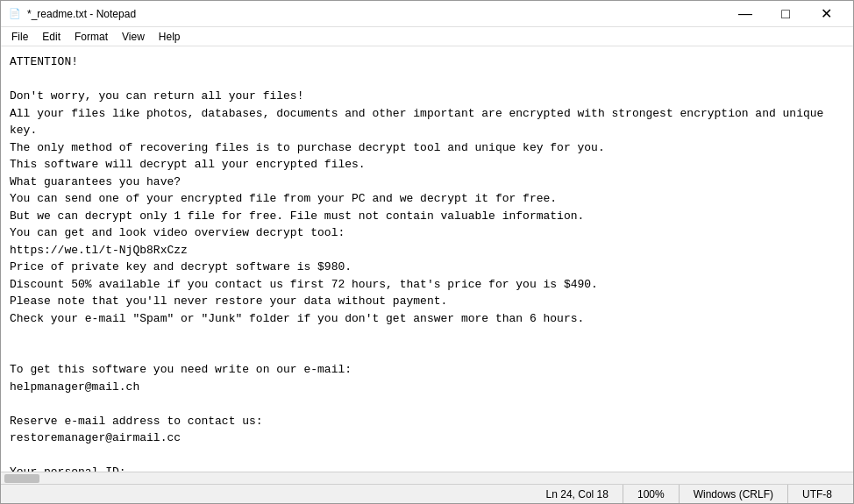  I want to click on cursor-position: Ln 24, Col 18, so click(577, 494).